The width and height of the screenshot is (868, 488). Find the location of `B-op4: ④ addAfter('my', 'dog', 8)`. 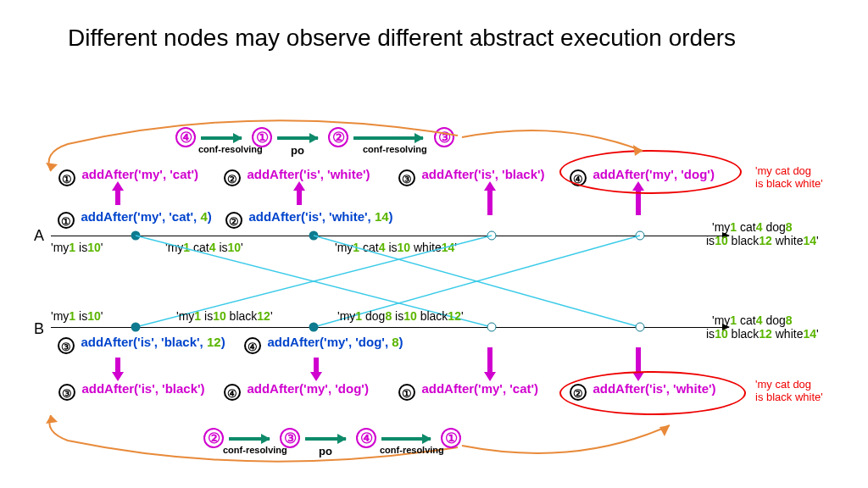

B-op4: ④ addAfter('my', 'dog', 8) is located at coordinates (324, 344).